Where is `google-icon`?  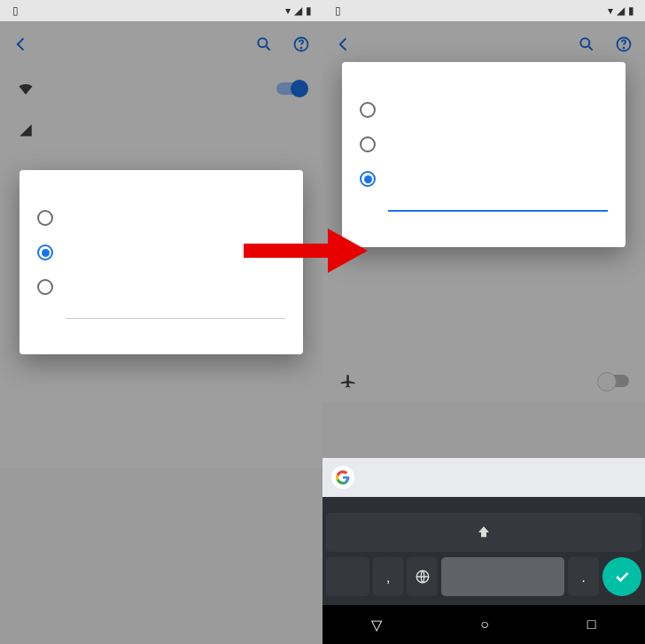
google-icon is located at coordinates (343, 477).